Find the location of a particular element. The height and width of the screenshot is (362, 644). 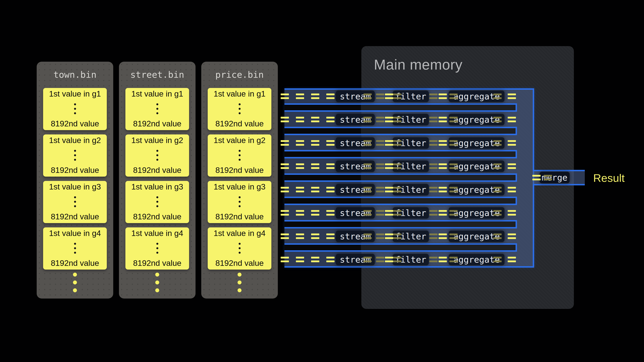

file-name-label: street.bin is located at coordinates (157, 75).